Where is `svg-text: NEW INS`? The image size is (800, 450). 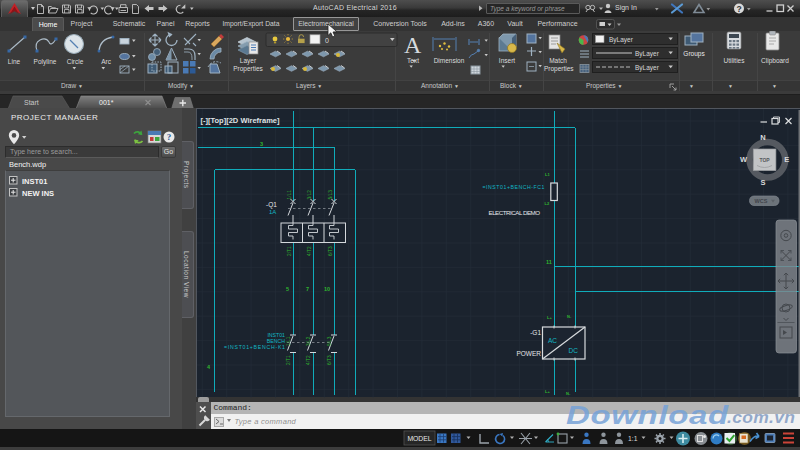 svg-text: NEW INS is located at coordinates (38, 194).